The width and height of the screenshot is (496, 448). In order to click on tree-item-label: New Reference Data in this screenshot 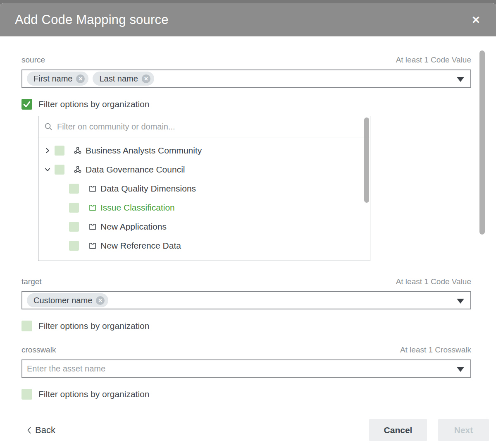, I will do `click(141, 246)`.